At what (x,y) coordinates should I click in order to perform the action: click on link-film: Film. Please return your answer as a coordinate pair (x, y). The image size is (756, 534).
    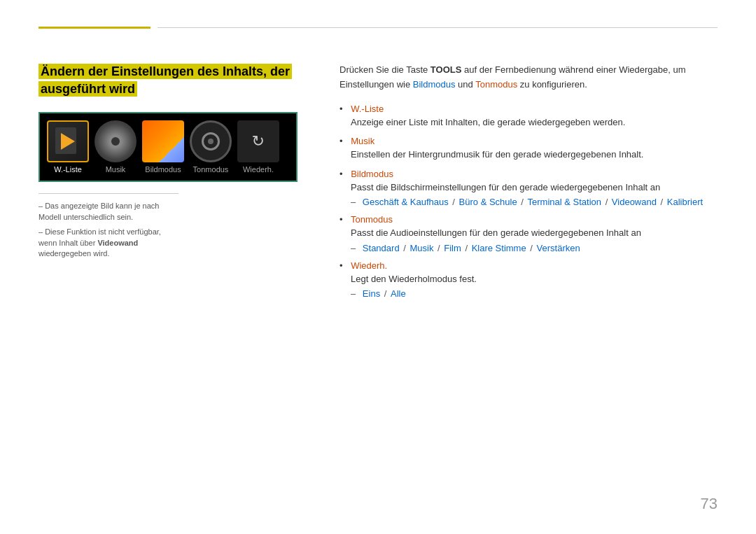
    Looking at the image, I should click on (452, 248).